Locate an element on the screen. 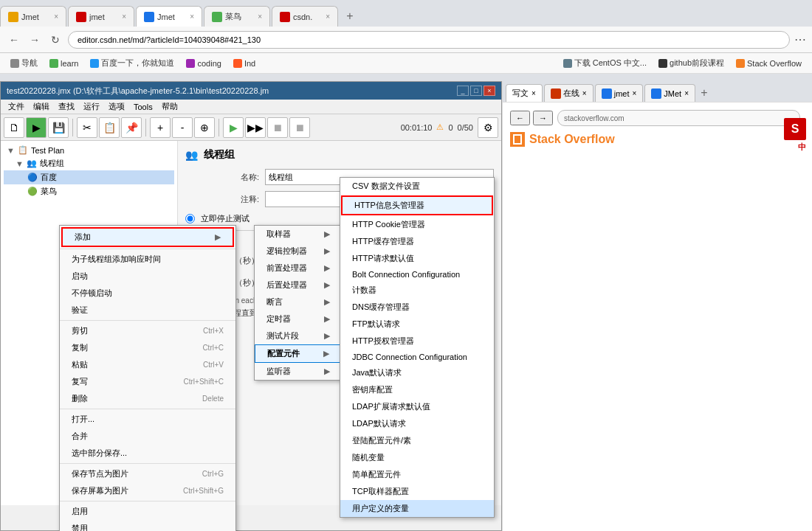  tab-csdn: csdn. × is located at coordinates (305, 16).